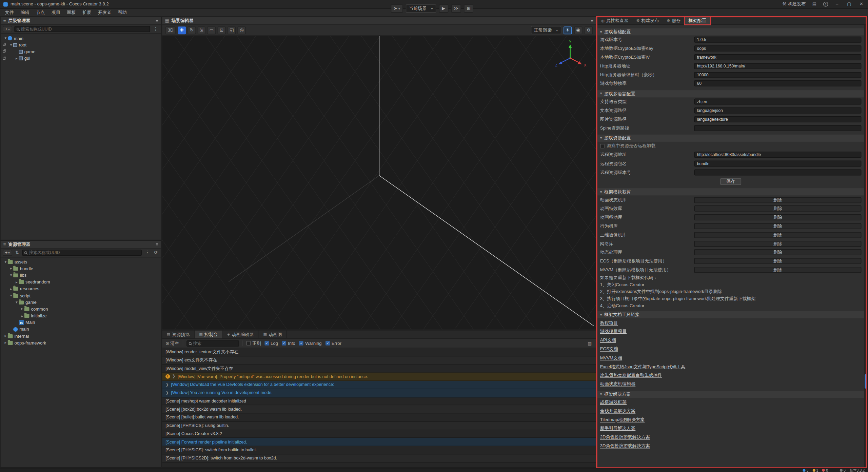 Image resolution: width=868 pixels, height=472 pixels. What do you see at coordinates (310, 343) in the screenshot?
I see `console-filter-warning: ✓Warning` at bounding box center [310, 343].